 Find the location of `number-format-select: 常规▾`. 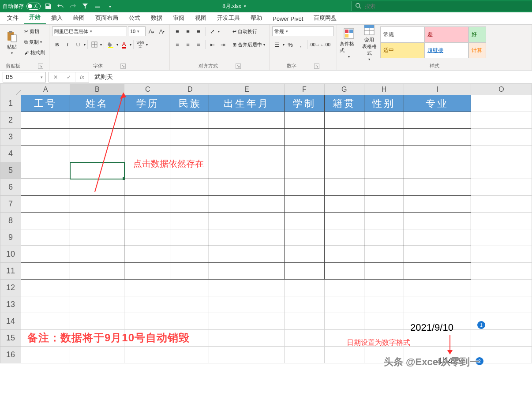

number-format-select: 常规▾ is located at coordinates (303, 31).